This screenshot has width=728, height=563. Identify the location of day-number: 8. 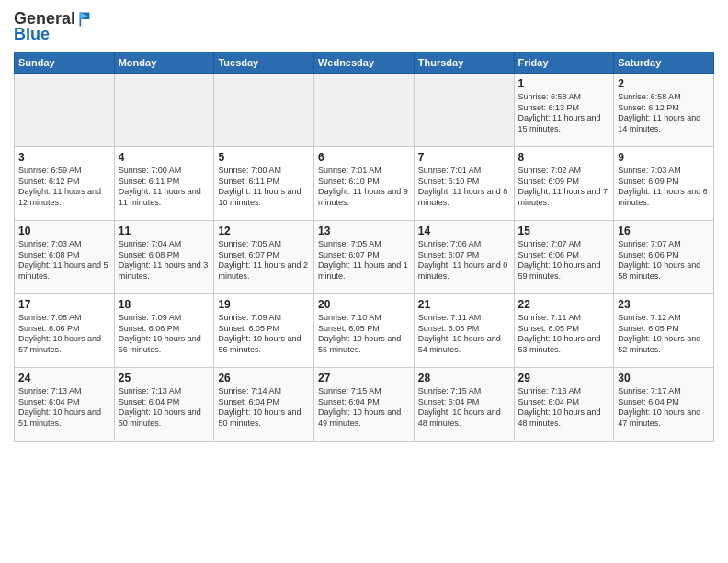
(564, 157).